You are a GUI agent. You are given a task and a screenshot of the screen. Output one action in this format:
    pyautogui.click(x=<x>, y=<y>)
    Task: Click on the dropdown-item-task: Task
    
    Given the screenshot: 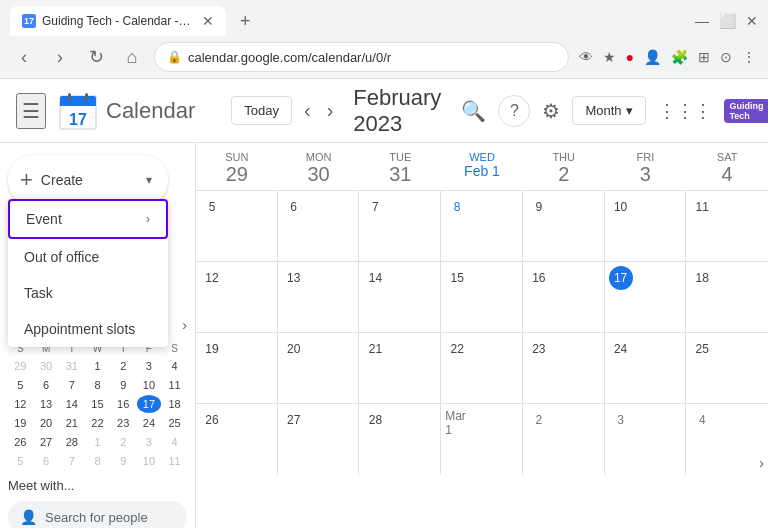 What is the action you would take?
    pyautogui.click(x=88, y=293)
    